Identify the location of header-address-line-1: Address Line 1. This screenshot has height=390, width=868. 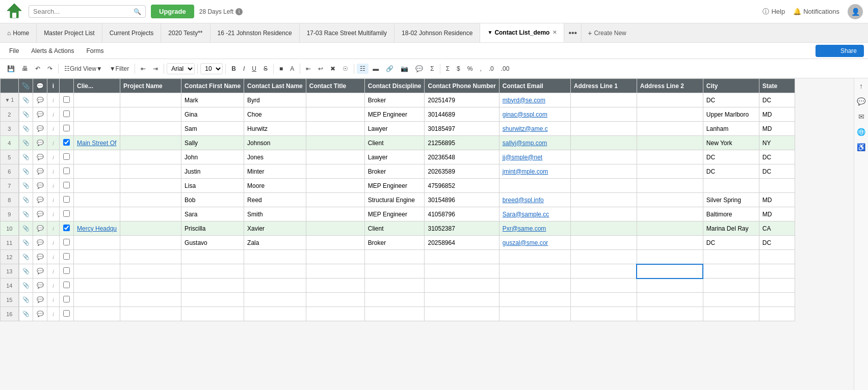
(603, 86).